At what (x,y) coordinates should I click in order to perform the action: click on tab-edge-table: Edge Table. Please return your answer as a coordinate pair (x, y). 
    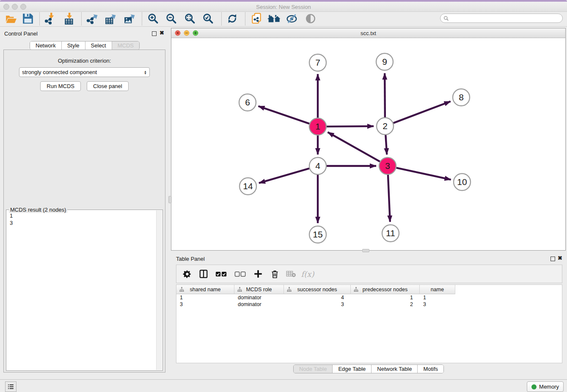
    Looking at the image, I should click on (352, 369).